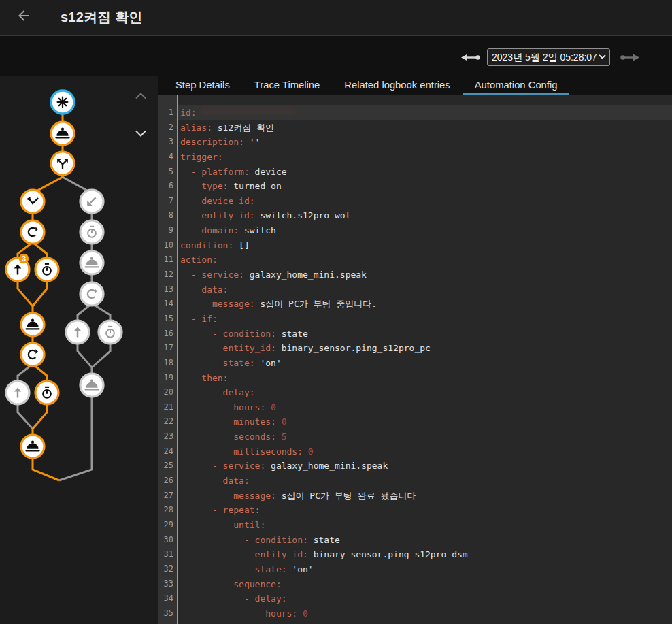  What do you see at coordinates (415, 363) in the screenshot?
I see `code-row: 18 state: 'on'` at bounding box center [415, 363].